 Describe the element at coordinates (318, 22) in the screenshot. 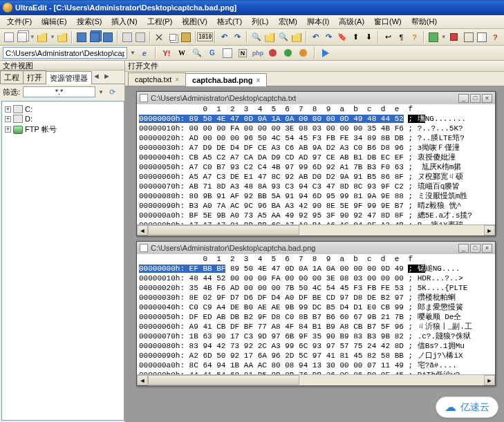

I see `menu-script: 脚本(I)` at that location.